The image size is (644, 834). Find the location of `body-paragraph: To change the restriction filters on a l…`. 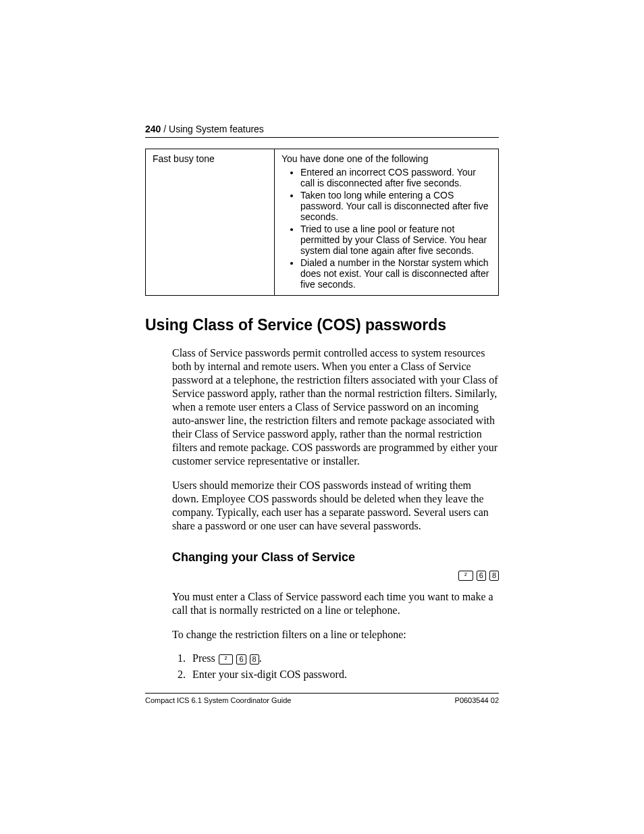

body-paragraph: To change the restriction filters on a l… is located at coordinates (336, 635).